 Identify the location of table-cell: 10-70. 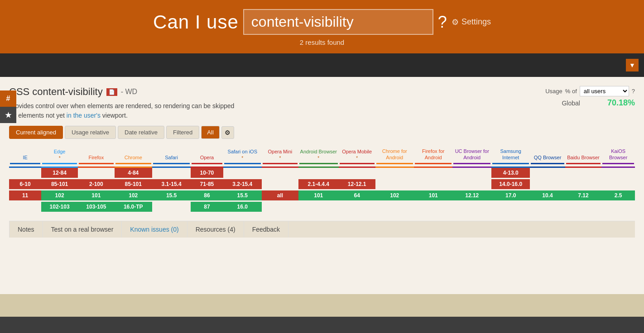
(207, 173).